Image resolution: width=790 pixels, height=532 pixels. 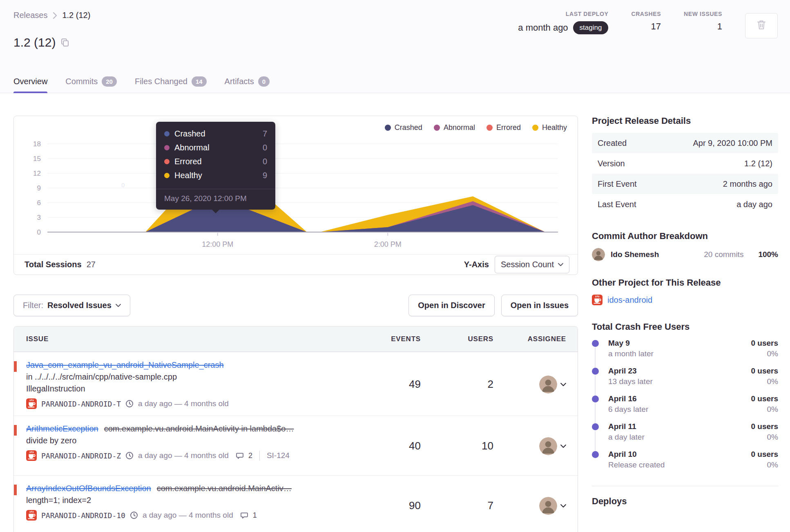 I want to click on issues-filter-dropdown: Filter: Resolved Issues, so click(x=72, y=306).